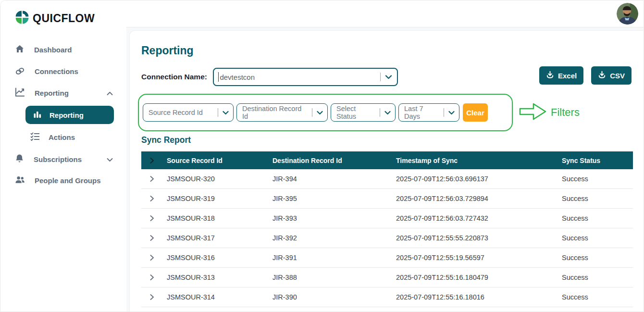 The image size is (644, 312). I want to click on filter-value: Last 7 Days, so click(422, 112).